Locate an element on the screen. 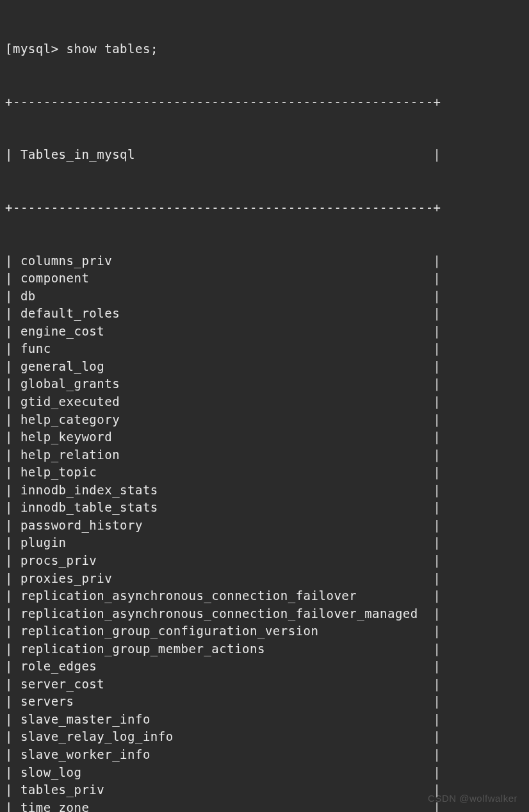  table-row: | replication_group_member_actions | is located at coordinates (264, 649).